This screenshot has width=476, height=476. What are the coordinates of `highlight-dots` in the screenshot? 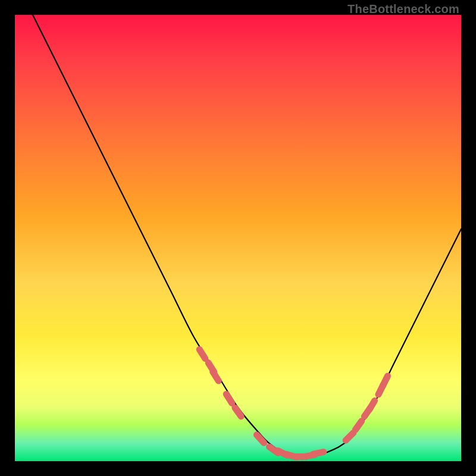 It's located at (293, 403).